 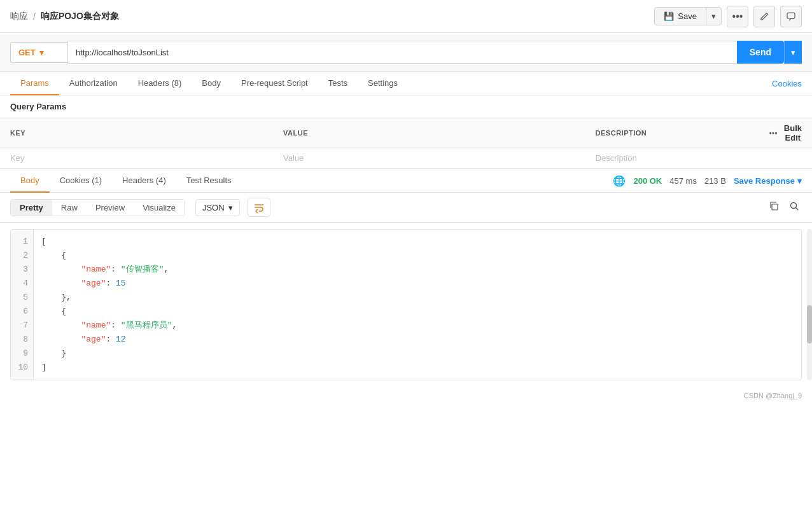 I want to click on request-tabs: Params Authorization Headers (8) Body Pr…, so click(x=406, y=84).